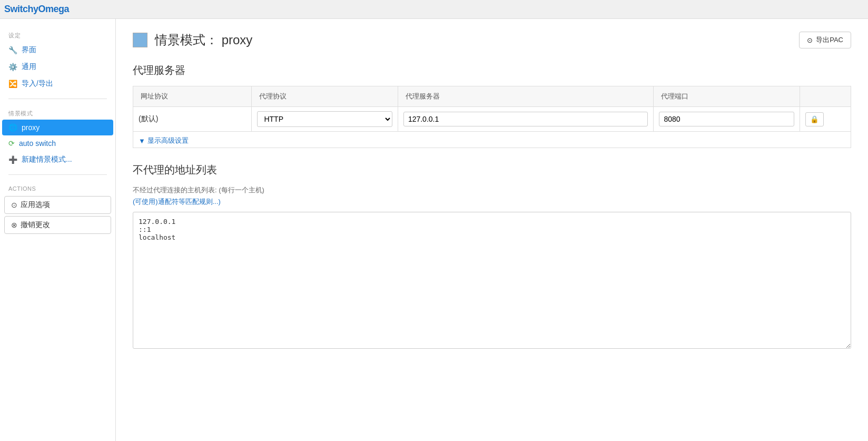  What do you see at coordinates (58, 113) in the screenshot?
I see `profile-mode-label: 情景模式` at bounding box center [58, 113].